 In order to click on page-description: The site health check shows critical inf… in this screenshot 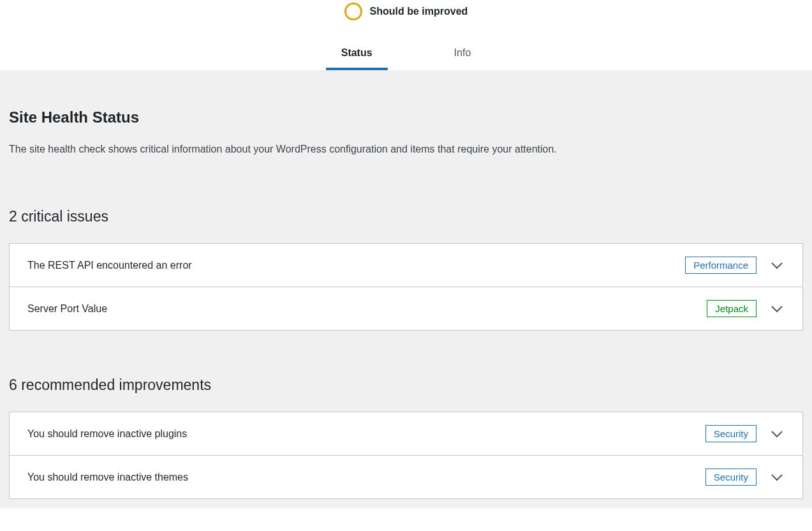, I will do `click(406, 149)`.